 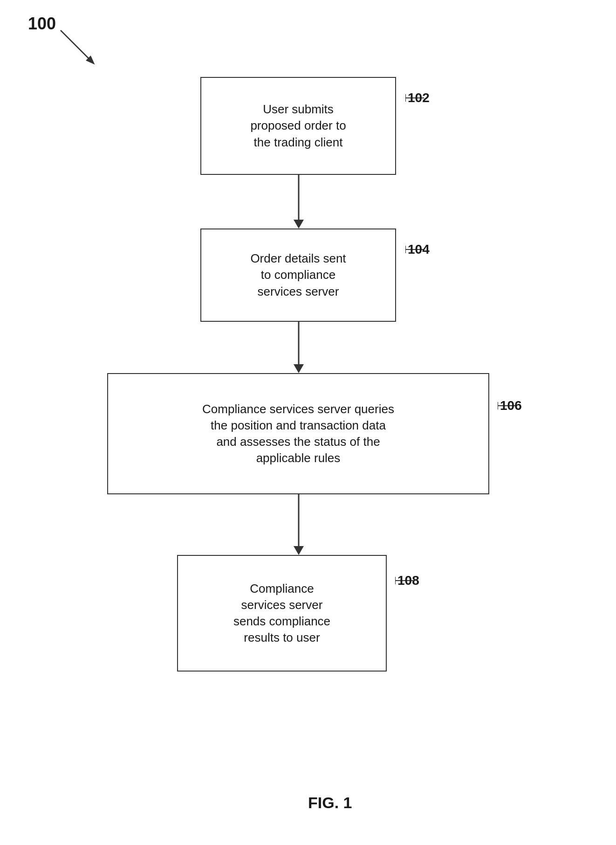 I want to click on ref-102: 102, so click(x=419, y=98).